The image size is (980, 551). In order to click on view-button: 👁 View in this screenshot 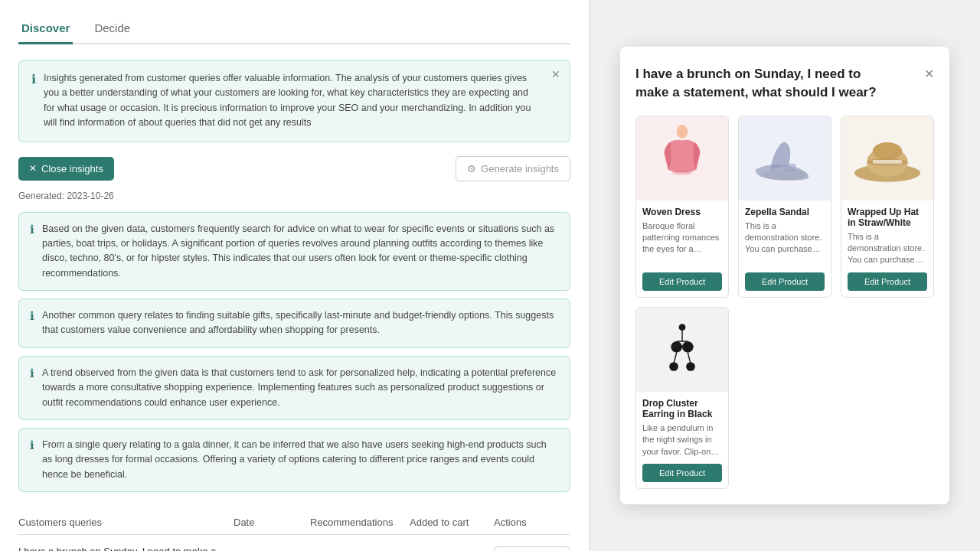, I will do `click(532, 549)`.